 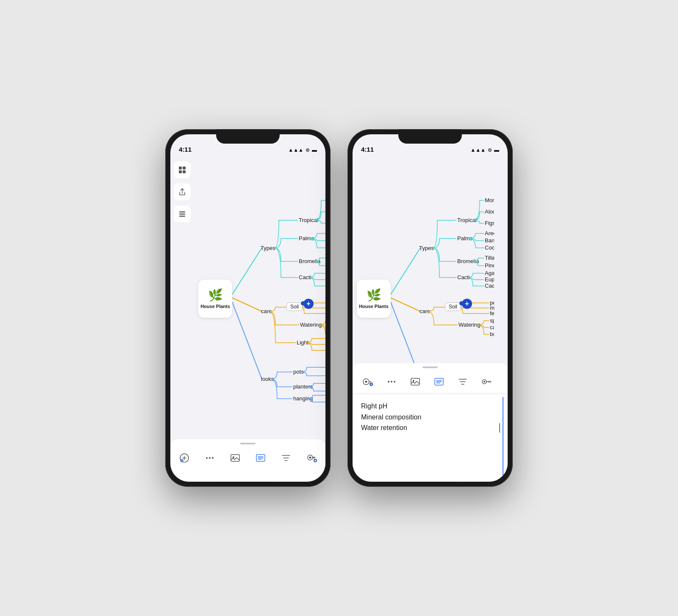 What do you see at coordinates (490, 150) in the screenshot?
I see `wifi-icon-2: ⊛` at bounding box center [490, 150].